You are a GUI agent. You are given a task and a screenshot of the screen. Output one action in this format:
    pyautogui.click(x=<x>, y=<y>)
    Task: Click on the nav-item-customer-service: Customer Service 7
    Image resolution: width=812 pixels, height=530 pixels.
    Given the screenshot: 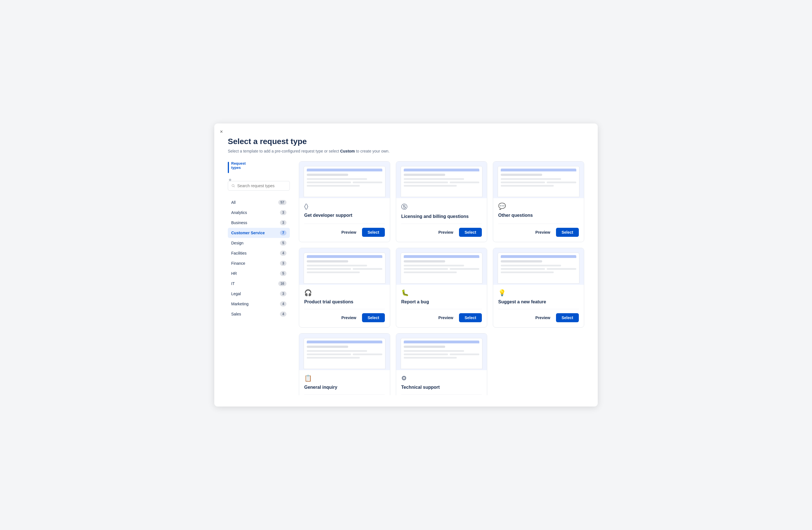 What is the action you would take?
    pyautogui.click(x=259, y=233)
    